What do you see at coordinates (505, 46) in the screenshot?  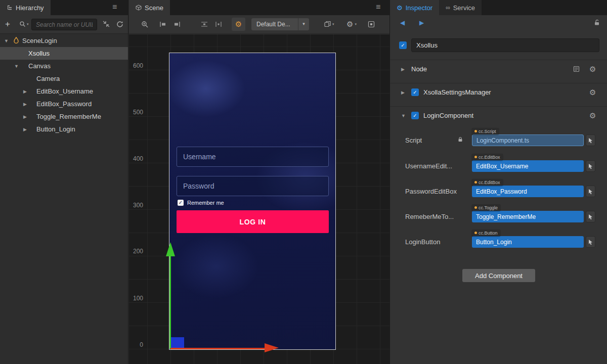 I see `node-name-input` at bounding box center [505, 46].